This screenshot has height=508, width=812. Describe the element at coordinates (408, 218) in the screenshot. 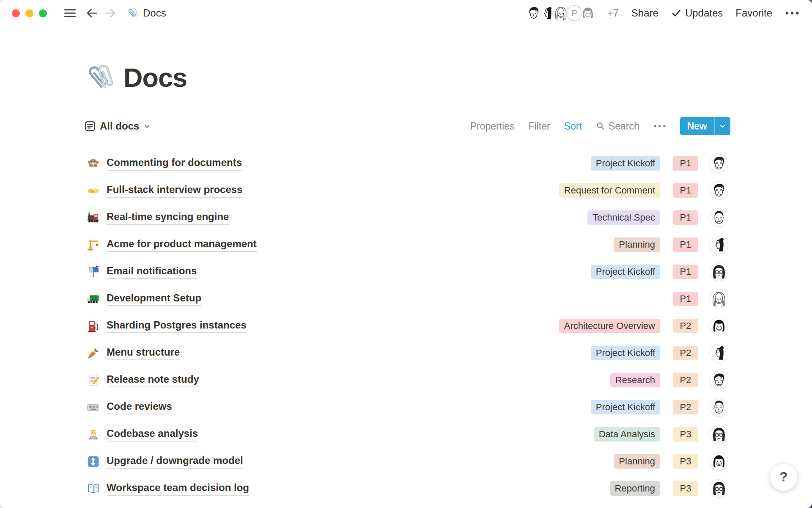

I see `doc-row: Real-time syncing engine Technical Spec …` at that location.